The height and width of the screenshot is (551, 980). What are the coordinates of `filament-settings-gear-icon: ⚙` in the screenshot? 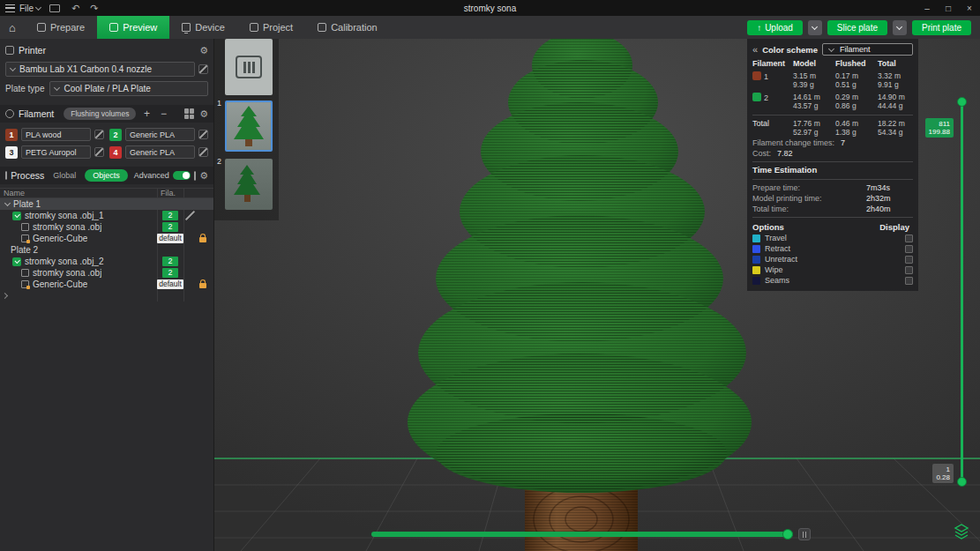 It's located at (204, 115).